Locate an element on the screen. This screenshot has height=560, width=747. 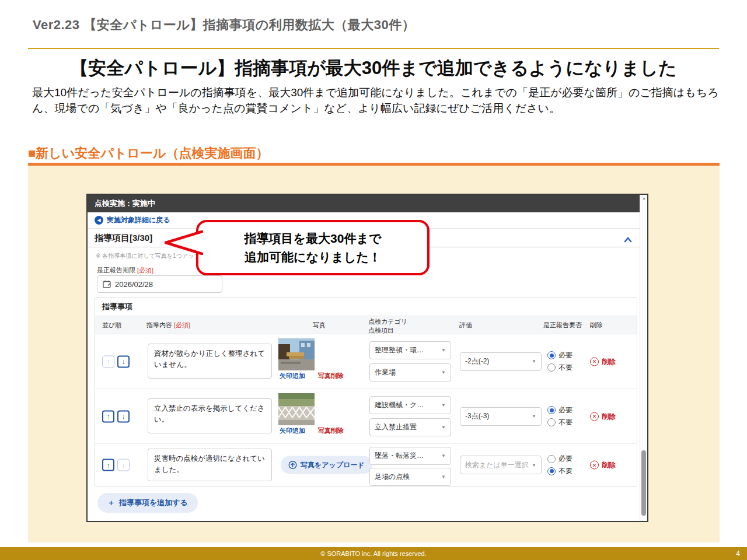
category-select: 整理整頓・環…▼ is located at coordinates (410, 350).